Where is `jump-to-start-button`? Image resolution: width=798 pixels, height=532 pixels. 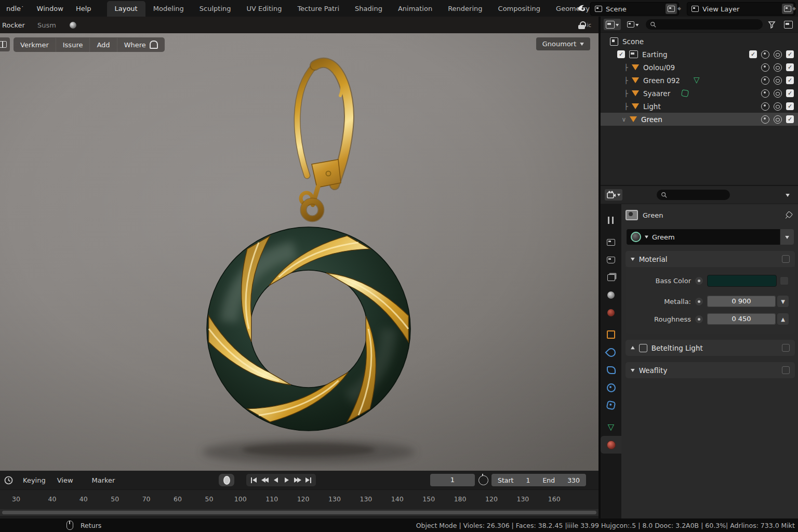 jump-to-start-button is located at coordinates (254, 480).